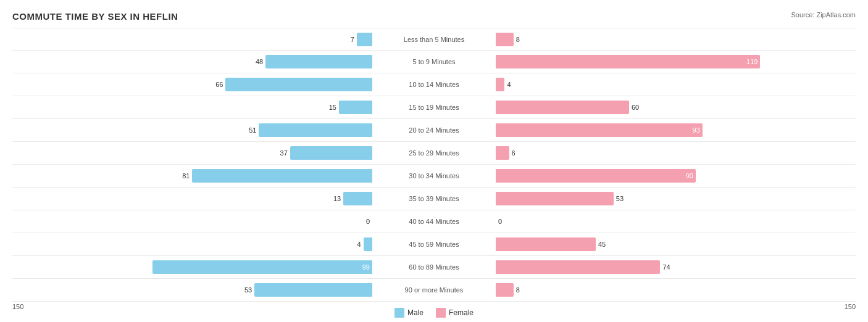  I want to click on row-label: 20 to 24 Minutes, so click(434, 130).